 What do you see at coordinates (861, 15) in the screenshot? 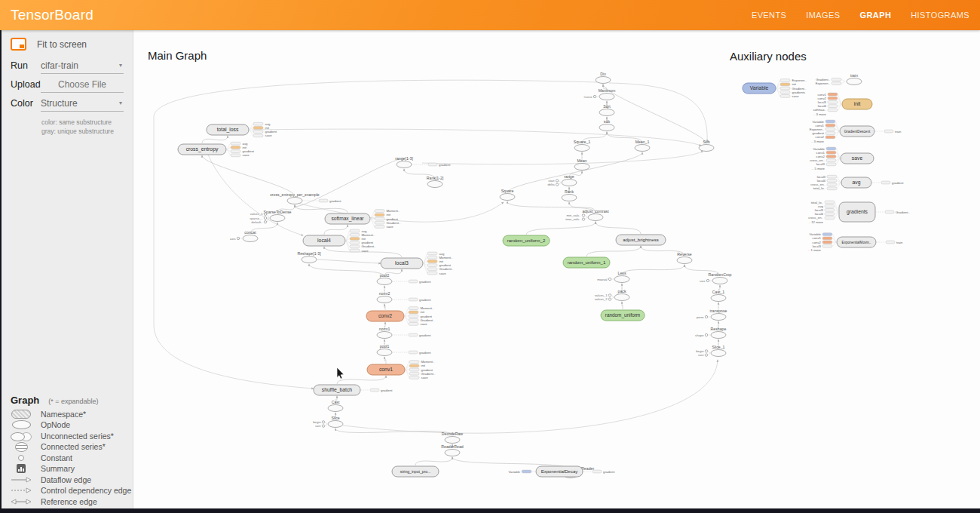
I see `top-nav: EVENTS IMAGES GRAPH HISTOGRAMS` at bounding box center [861, 15].